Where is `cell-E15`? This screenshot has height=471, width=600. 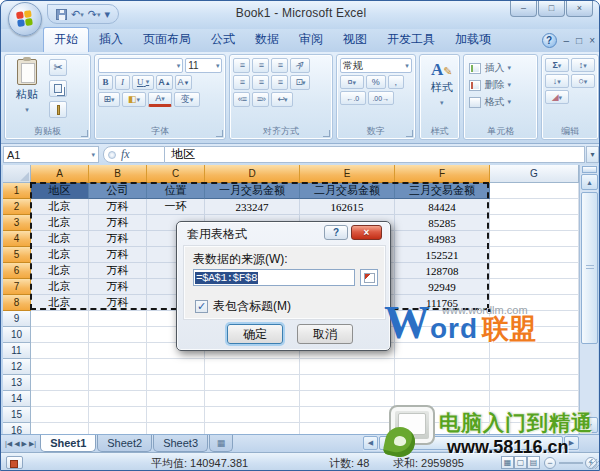
cell-E15 is located at coordinates (348, 415).